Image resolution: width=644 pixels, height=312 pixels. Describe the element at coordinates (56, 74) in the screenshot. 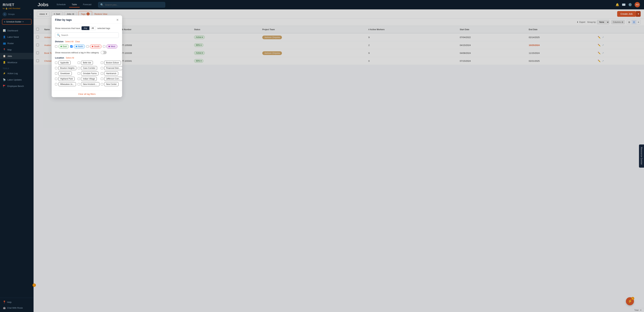

I see `loc-greektown-checkbox` at that location.